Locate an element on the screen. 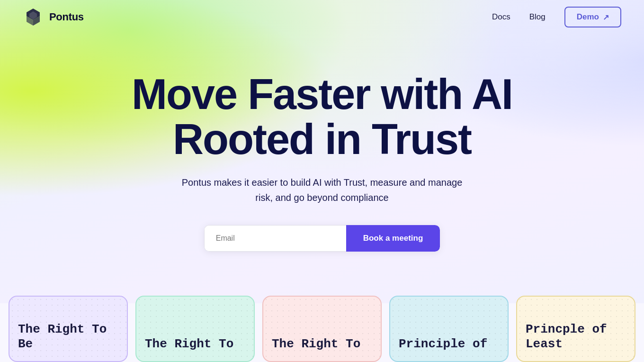 The image size is (644, 362). card-principle: Principle of is located at coordinates (449, 329).